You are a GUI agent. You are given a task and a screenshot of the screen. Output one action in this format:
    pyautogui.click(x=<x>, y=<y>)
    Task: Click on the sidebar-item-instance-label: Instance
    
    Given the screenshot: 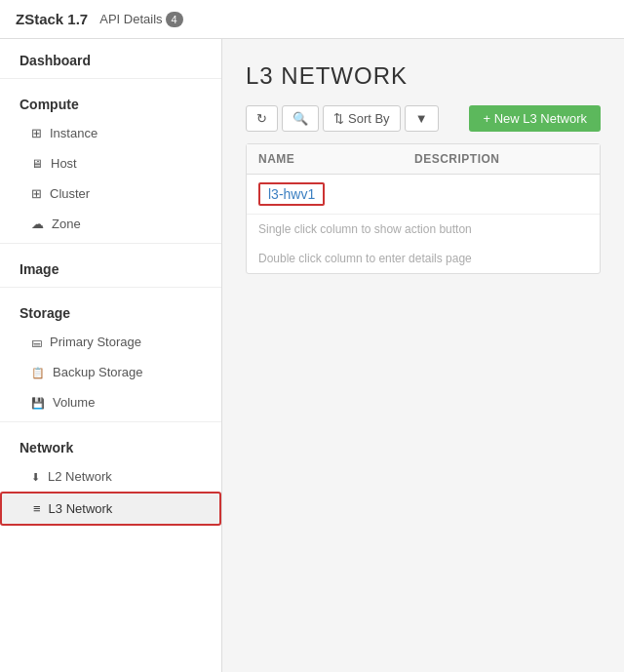 What is the action you would take?
    pyautogui.click(x=74, y=133)
    